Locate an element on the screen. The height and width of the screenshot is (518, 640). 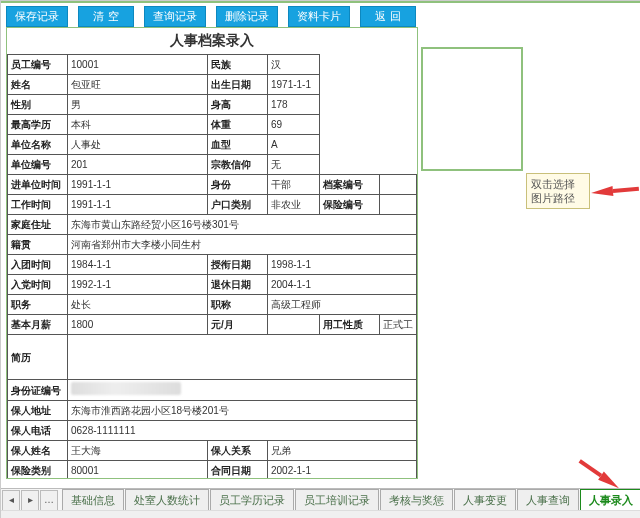
val-resume is located at coordinates (242, 358).